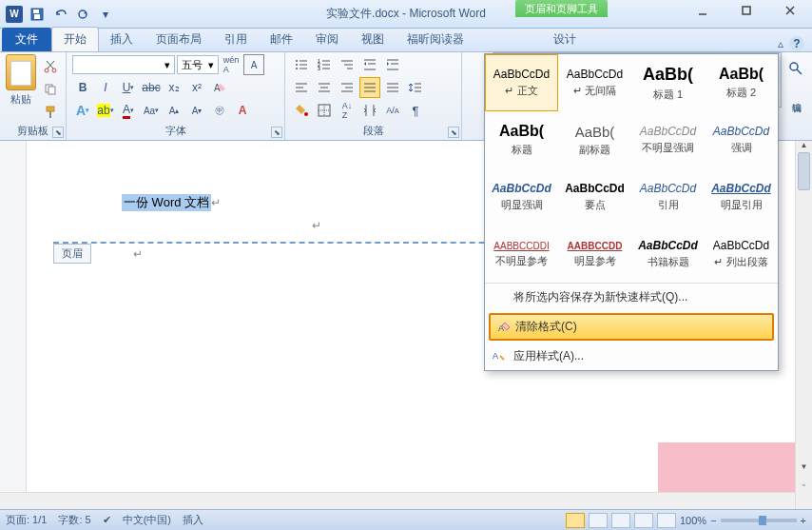  Describe the element at coordinates (621, 520) in the screenshot. I see `view-web-layout` at that location.